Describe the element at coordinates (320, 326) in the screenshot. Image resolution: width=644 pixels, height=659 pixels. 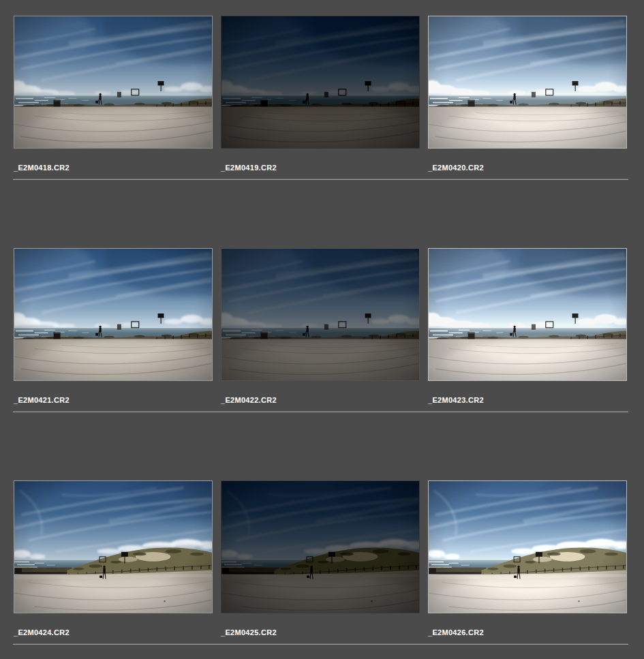
I see `photo-cell: _E2M0422.CR2` at that location.